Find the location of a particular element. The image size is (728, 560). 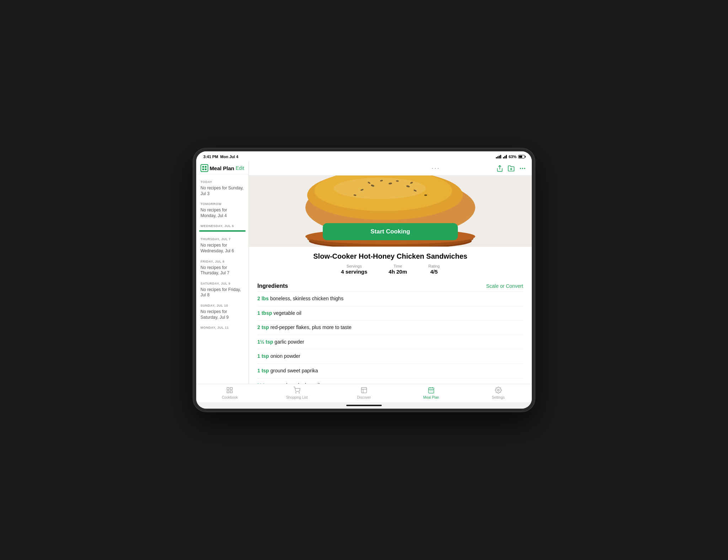

home-bar is located at coordinates (364, 405).